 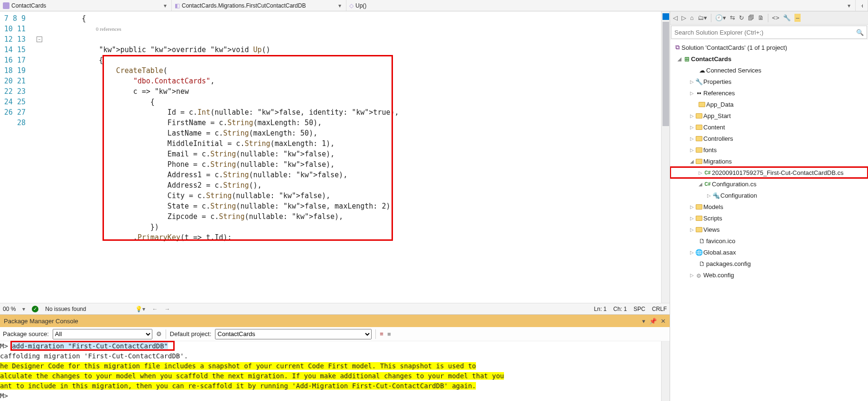 What do you see at coordinates (702, 264) in the screenshot?
I see `config-icon: 🗋` at bounding box center [702, 264].